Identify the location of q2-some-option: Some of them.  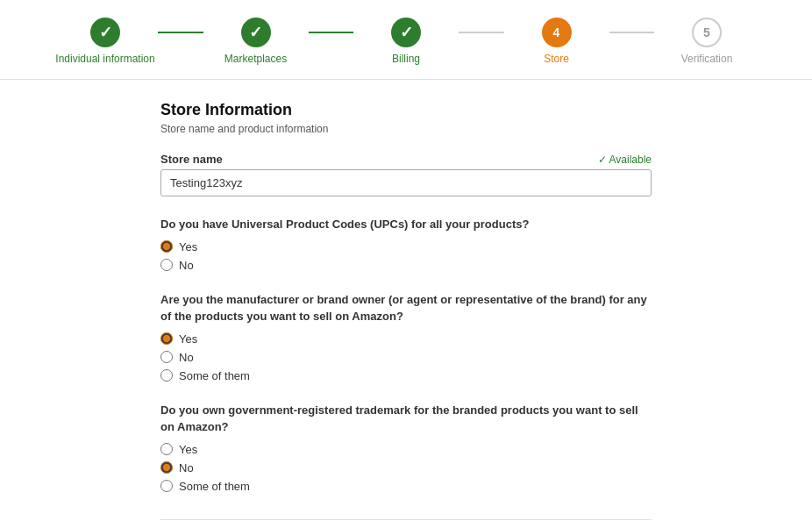
(406, 375).